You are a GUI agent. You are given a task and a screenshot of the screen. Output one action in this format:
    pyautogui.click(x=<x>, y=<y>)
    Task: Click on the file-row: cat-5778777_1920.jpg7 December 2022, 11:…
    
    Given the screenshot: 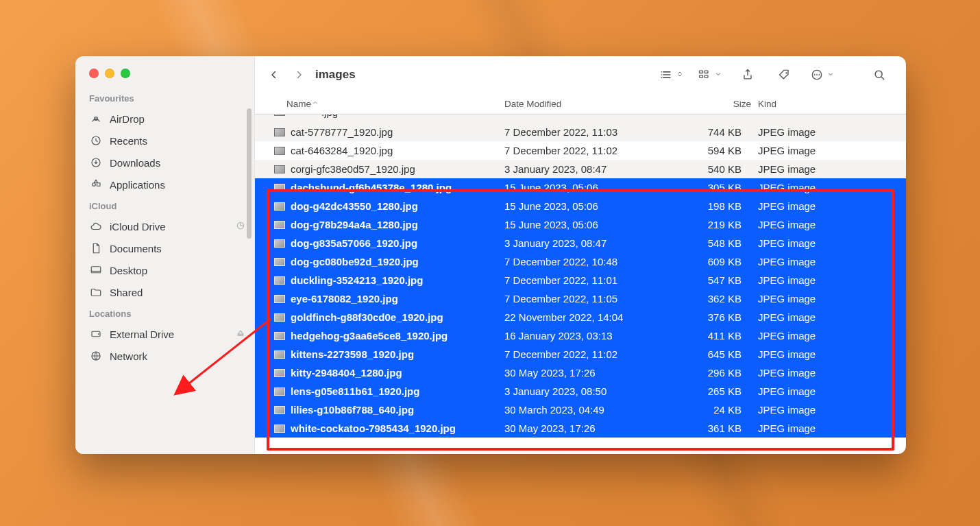 What is the action you would take?
    pyautogui.click(x=580, y=132)
    